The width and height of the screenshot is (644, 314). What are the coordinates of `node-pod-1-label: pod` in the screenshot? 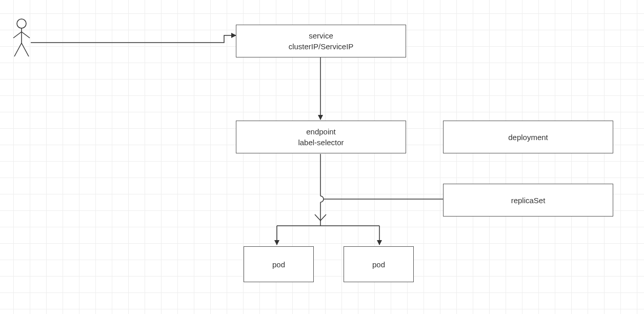 It's located at (279, 265).